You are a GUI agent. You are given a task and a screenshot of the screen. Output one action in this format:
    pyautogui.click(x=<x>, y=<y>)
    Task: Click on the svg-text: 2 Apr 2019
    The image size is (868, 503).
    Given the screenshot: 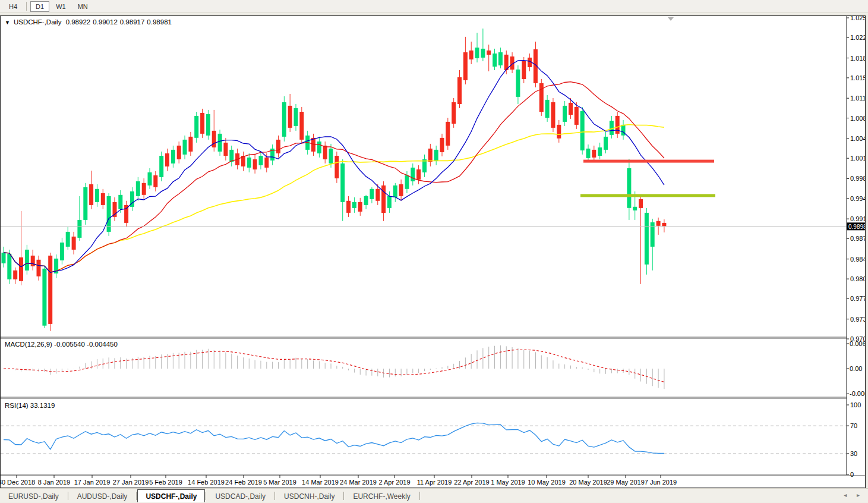 What is the action you would take?
    pyautogui.click(x=394, y=482)
    